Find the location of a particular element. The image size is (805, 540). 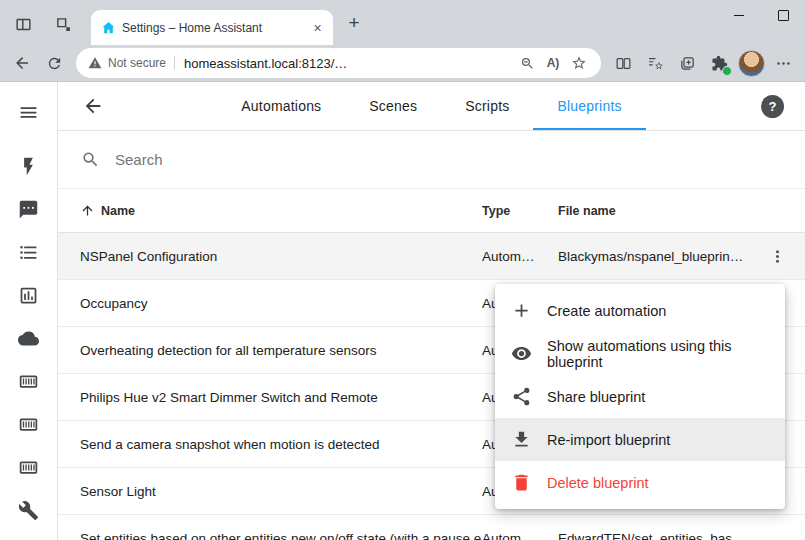

back-button is located at coordinates (22, 63).